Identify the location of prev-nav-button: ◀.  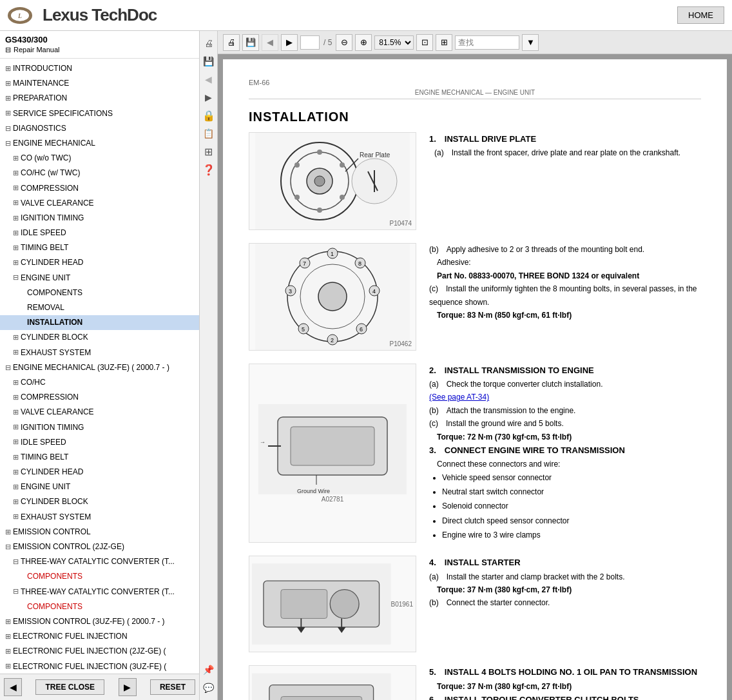
(13, 687).